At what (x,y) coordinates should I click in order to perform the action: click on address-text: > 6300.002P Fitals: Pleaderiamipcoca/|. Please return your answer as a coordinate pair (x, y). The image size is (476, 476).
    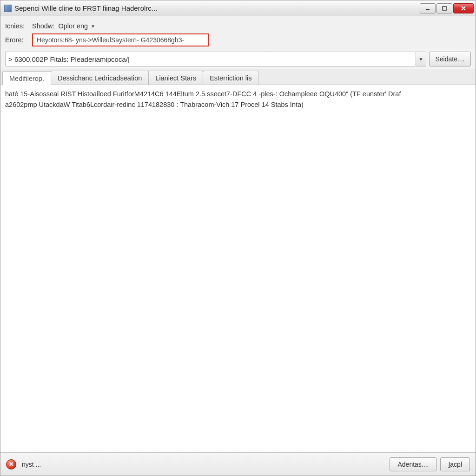
    Looking at the image, I should click on (69, 60).